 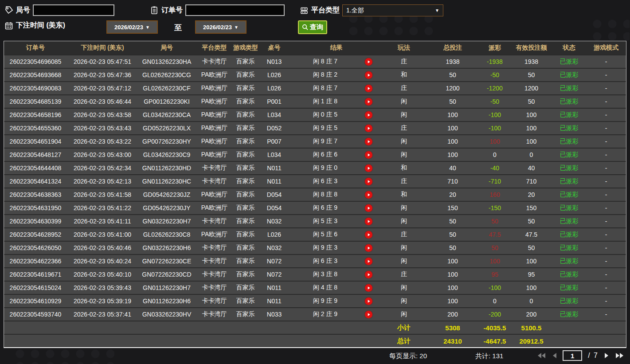 What do you see at coordinates (531, 181) in the screenshot?
I see `valid-bet-cell: 710` at bounding box center [531, 181].